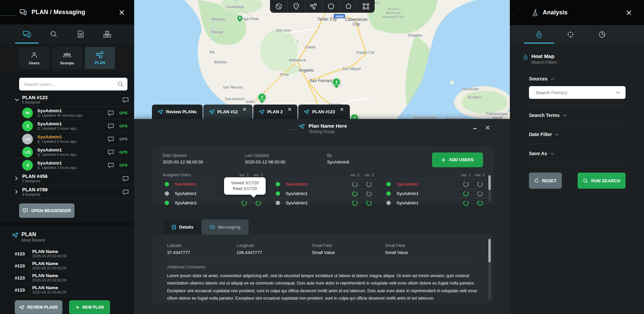 This screenshot has width=644, height=314. Describe the element at coordinates (90, 307) in the screenshot. I see `new-plan-button: NEW PLAN` at that location.